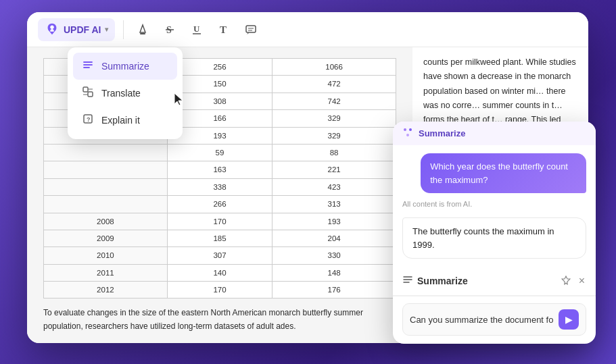  What do you see at coordinates (503, 173) in the screenshot?
I see `user-message-bubble: Which year does the butterfly count the …` at bounding box center [503, 173].